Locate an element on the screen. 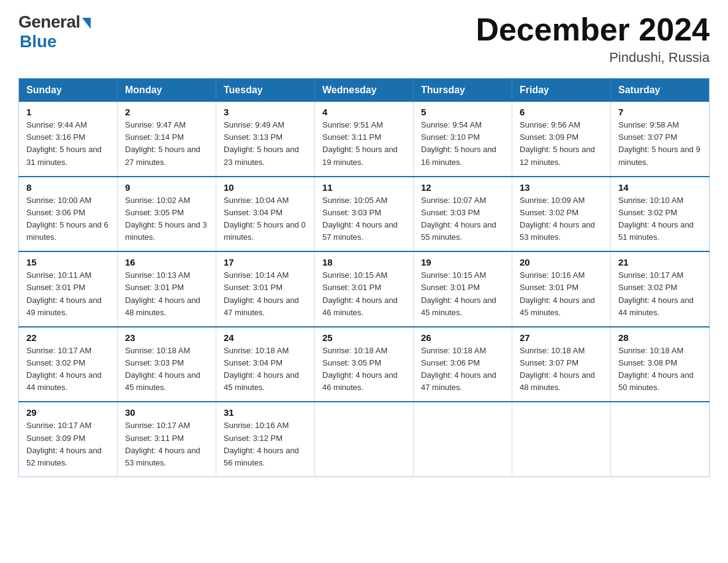 The height and width of the screenshot is (563, 728). day-number: 29 is located at coordinates (68, 412).